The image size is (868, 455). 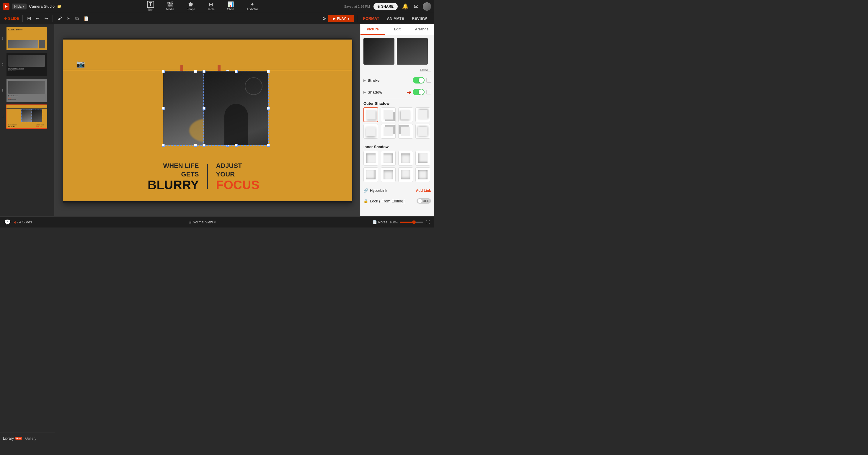 What do you see at coordinates (3, 39) in the screenshot?
I see `slide-1-number: 1` at bounding box center [3, 39].